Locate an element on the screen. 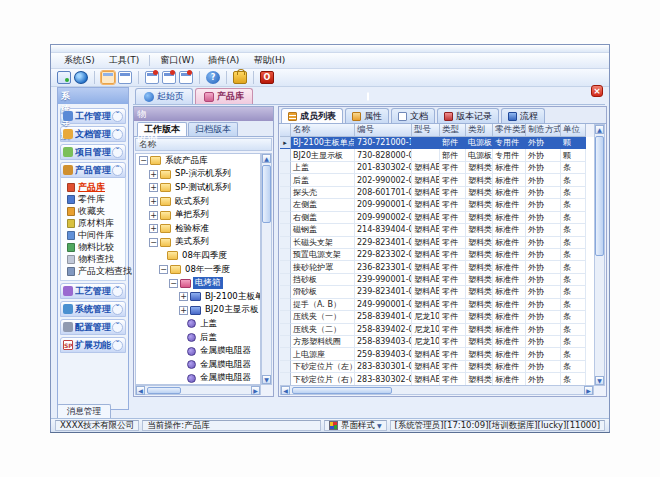 This screenshot has width=660, height=477. table-row: 长磁头支架229-823401-00X塑料ABS零件塑料类标准件外协条 is located at coordinates (437, 243).